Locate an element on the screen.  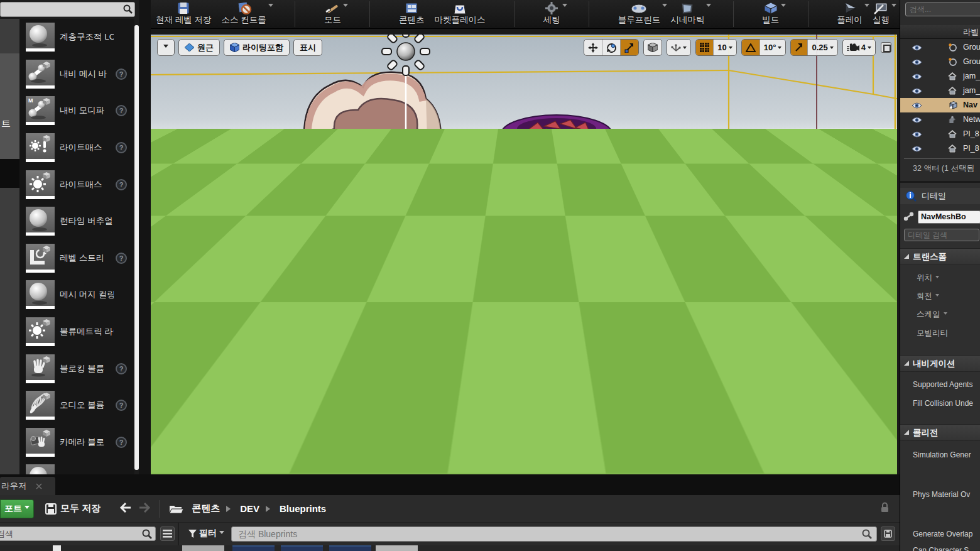
transform-section-header: 트랜스폼 is located at coordinates (940, 256).